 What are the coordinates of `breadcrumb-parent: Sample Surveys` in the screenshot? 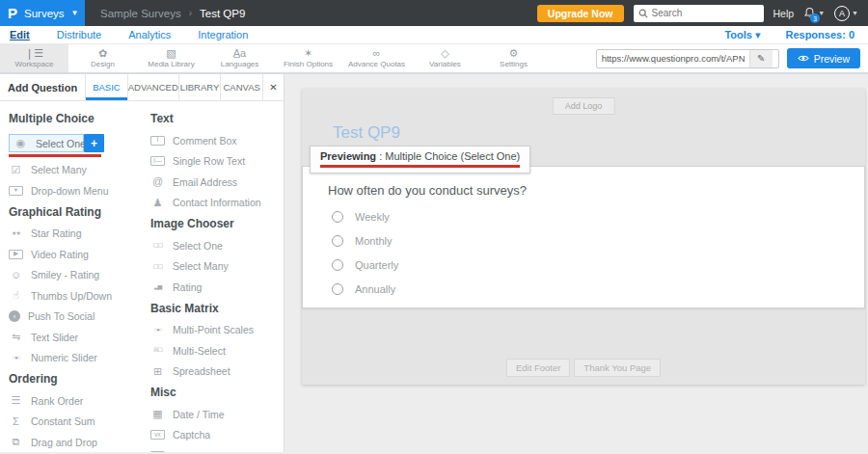 It's located at (141, 13).